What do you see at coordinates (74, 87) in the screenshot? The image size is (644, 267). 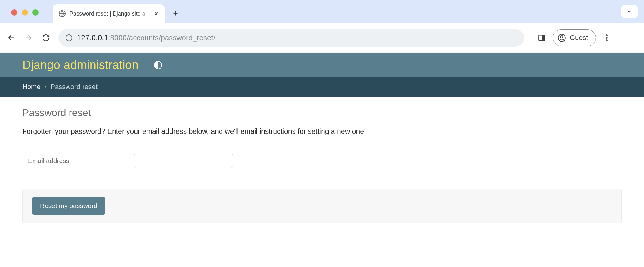 I see `breadcrumb-current: Password reset` at bounding box center [74, 87].